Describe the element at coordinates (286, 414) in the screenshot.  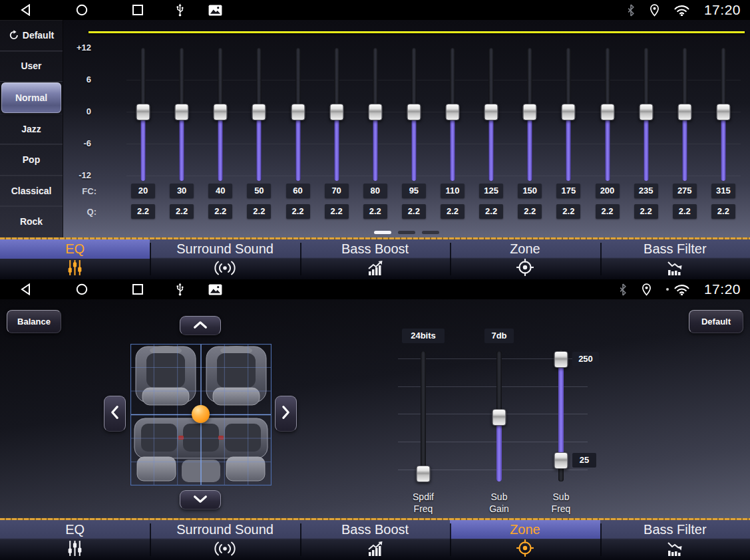
I see `chevron-right-icon` at that location.